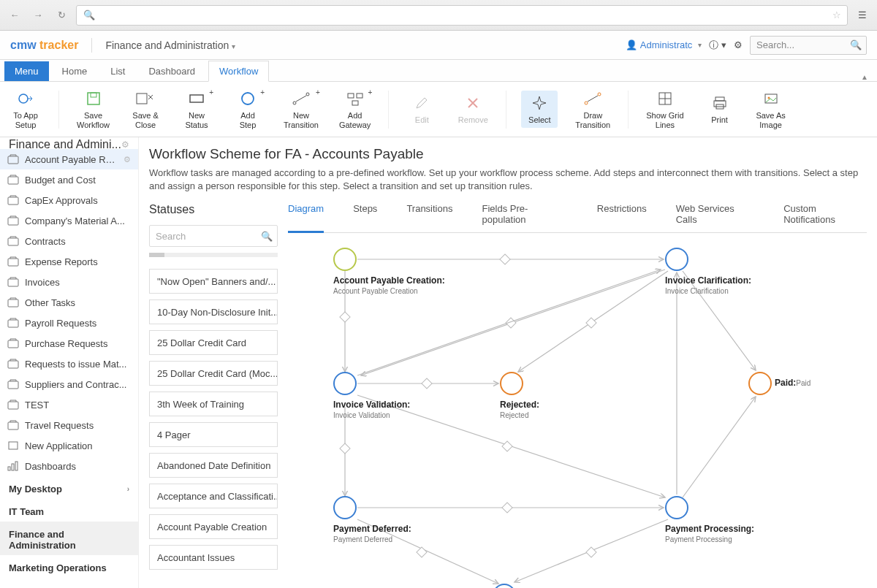 This screenshot has width=877, height=588. What do you see at coordinates (69, 282) in the screenshot?
I see `sidebar-item: Invoices` at bounding box center [69, 282].